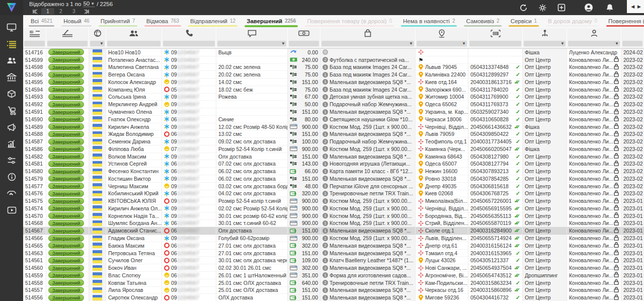 Image resolution: width=644 pixels, height=301 pixels. What do you see at coordinates (523, 8) in the screenshot?
I see `refresh-icon` at bounding box center [523, 8].